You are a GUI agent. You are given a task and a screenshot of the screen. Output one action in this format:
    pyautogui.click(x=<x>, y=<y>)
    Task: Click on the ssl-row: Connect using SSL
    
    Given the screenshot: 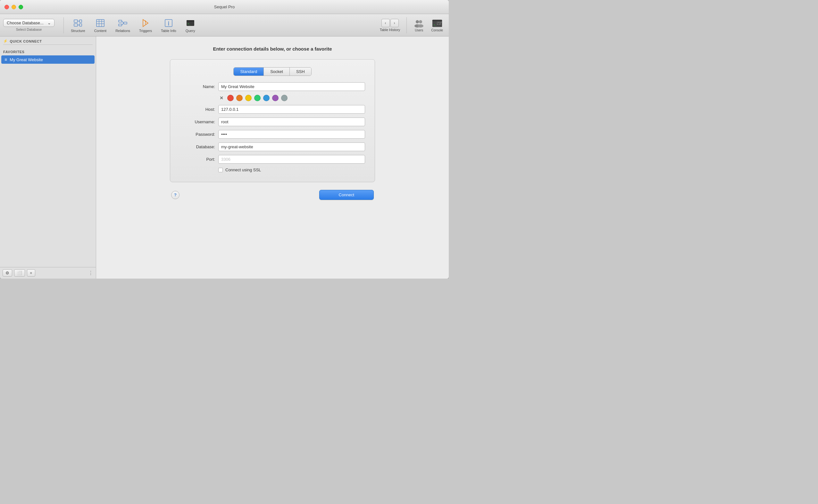 What is the action you would take?
    pyautogui.click(x=272, y=170)
    